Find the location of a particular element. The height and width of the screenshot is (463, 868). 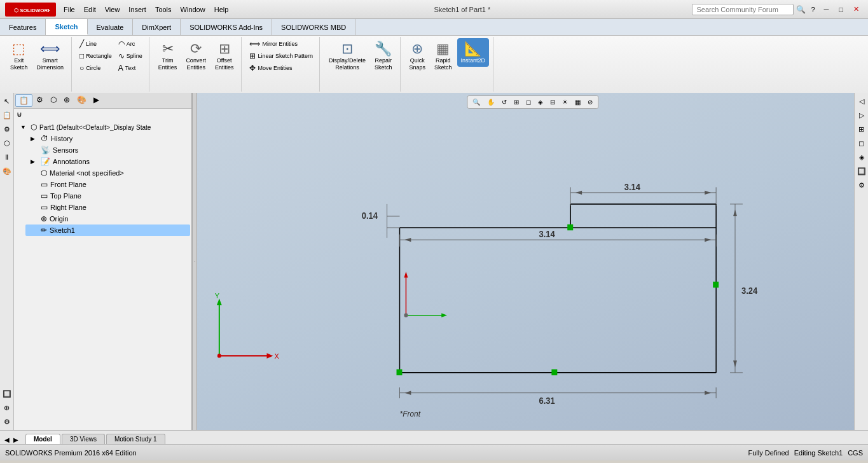

tab-nav-buttons: ◀ ▶ is located at coordinates (11, 440).